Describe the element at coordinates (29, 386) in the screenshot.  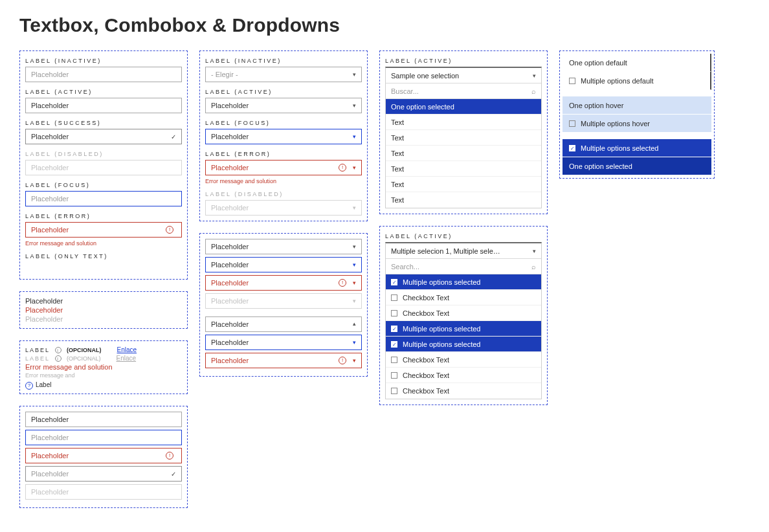
I see `help-icon: ?` at that location.